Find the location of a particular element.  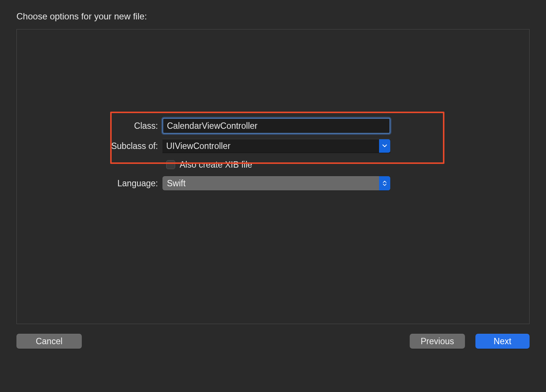

subclass-value: UIViewController is located at coordinates (198, 146).